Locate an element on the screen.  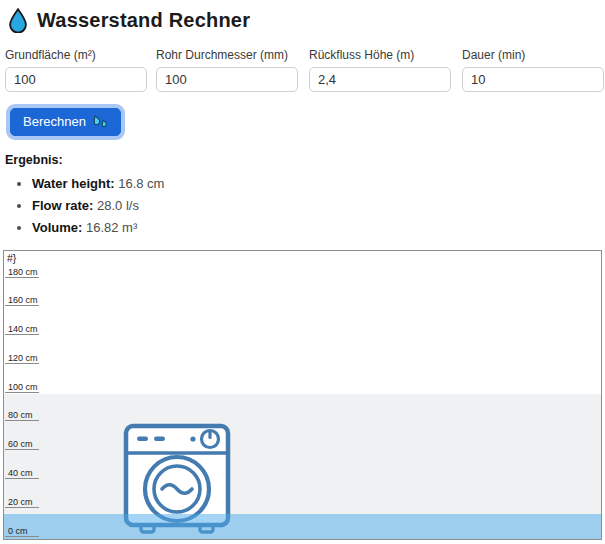
dauer-input is located at coordinates (533, 80).